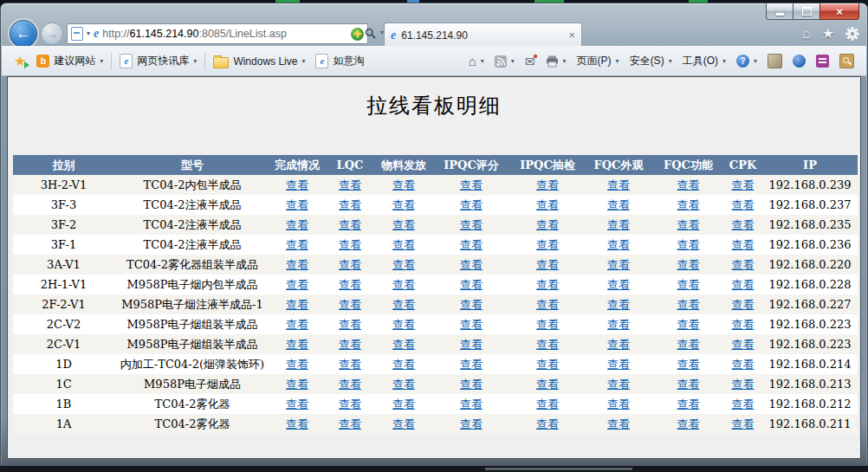  Describe the element at coordinates (598, 61) in the screenshot. I see `page-menu: 页面(P)▾` at that location.